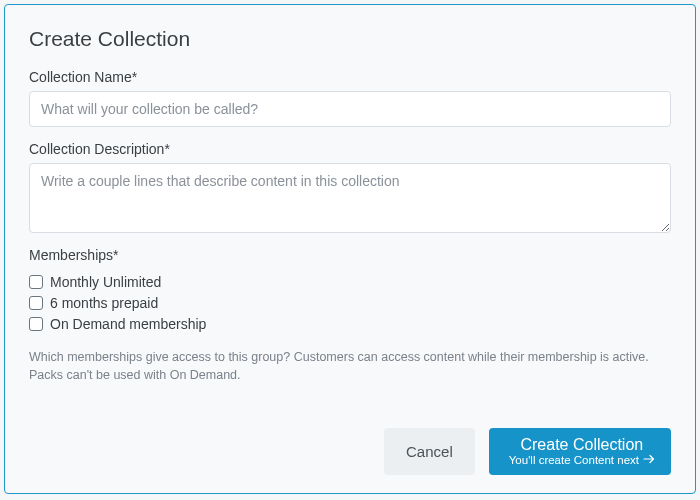  Describe the element at coordinates (106, 282) in the screenshot. I see `membership-option-label: Monthly Unlimited` at that location.